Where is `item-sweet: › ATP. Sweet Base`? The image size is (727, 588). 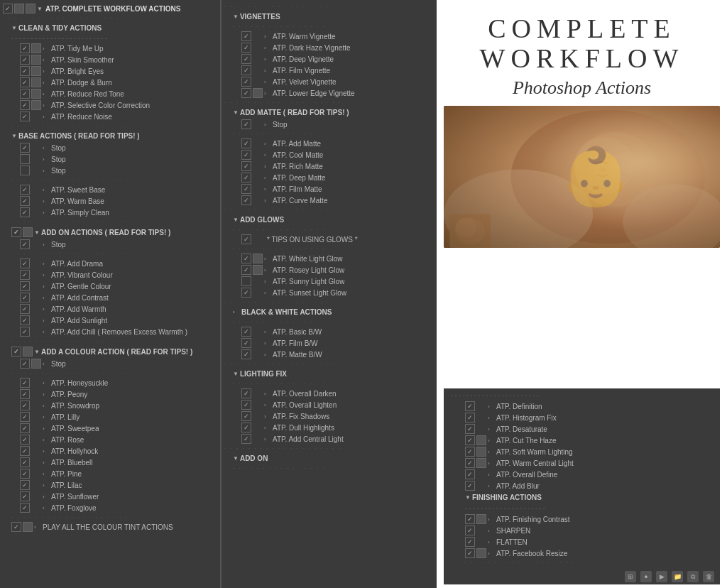 item-sweet: › ATP. Sweet Base is located at coordinates (110, 190).